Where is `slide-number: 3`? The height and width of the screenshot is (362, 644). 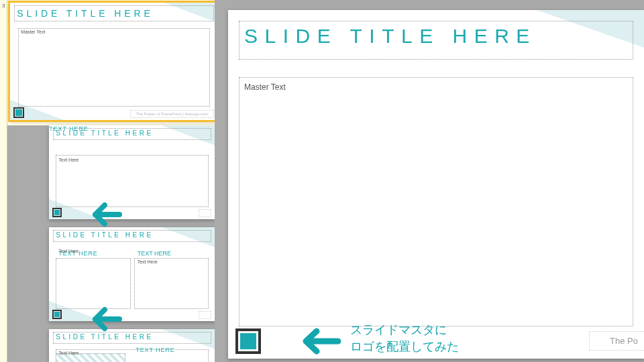
slide-number: 3 is located at coordinates (3, 5).